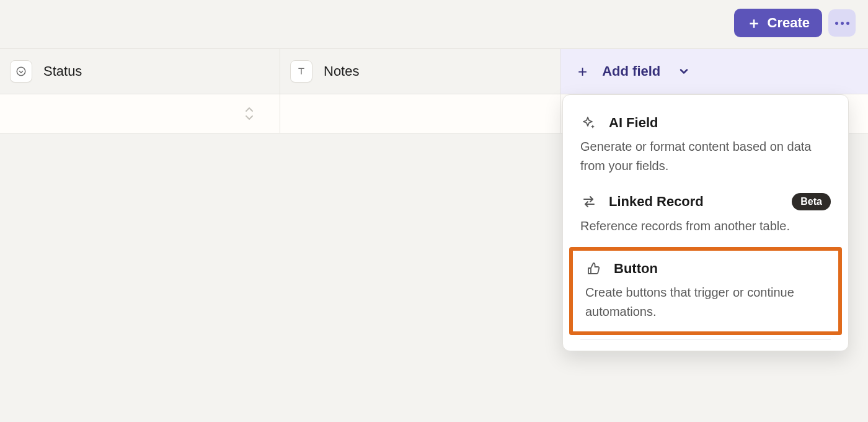 The height and width of the screenshot is (422, 868). I want to click on more-icon, so click(837, 24).